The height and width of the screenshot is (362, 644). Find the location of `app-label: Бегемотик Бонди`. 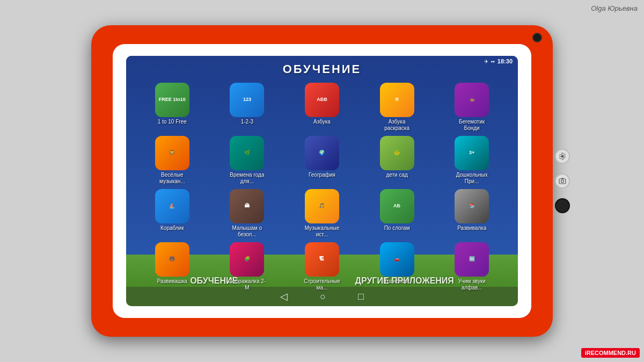

app-label: Бегемотик Бонди is located at coordinates (472, 125).